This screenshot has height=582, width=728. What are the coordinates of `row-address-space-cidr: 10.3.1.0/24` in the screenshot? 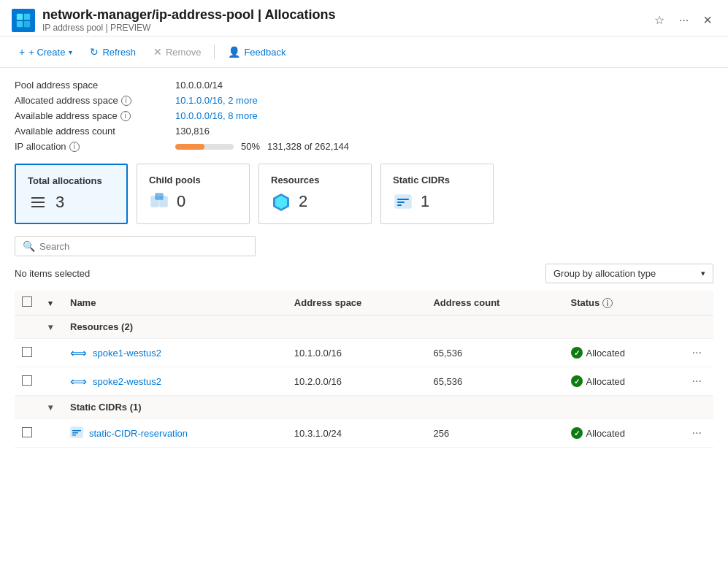 It's located at (356, 434).